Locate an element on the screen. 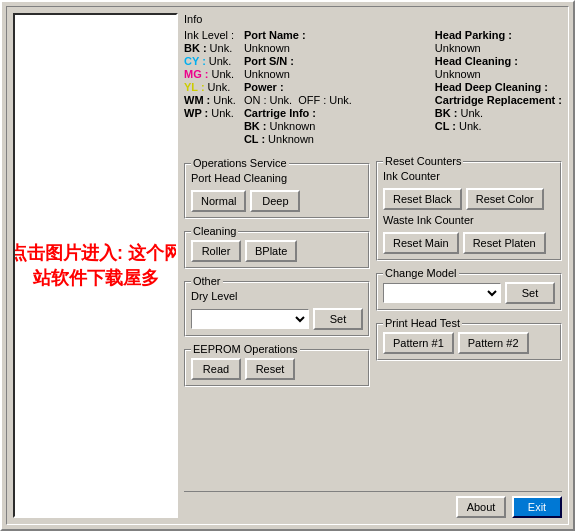 This screenshot has height=531, width=575. replacement-cl-key: CL : is located at coordinates (446, 126).